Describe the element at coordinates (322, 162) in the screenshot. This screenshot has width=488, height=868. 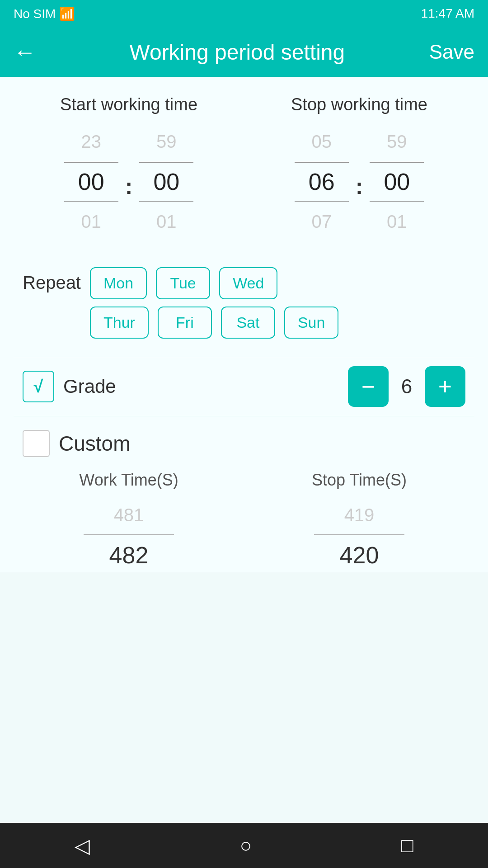
I see `stop-hour-divider-top` at that location.